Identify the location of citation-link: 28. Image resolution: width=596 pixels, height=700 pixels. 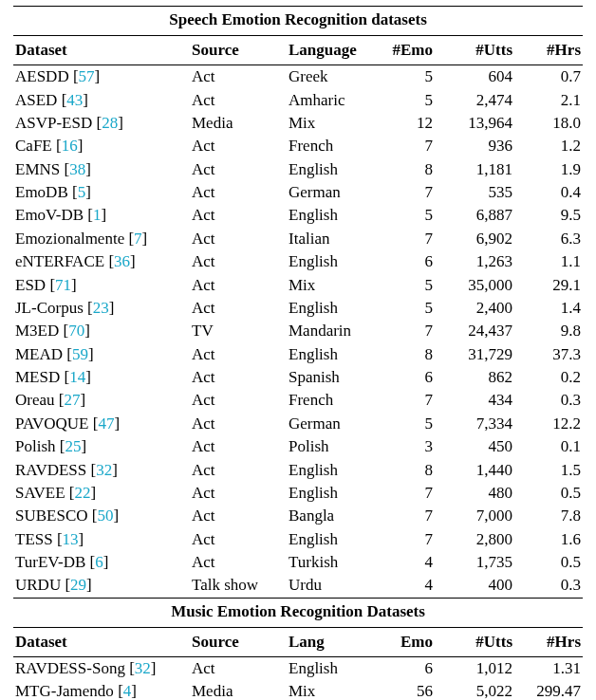
(110, 123).